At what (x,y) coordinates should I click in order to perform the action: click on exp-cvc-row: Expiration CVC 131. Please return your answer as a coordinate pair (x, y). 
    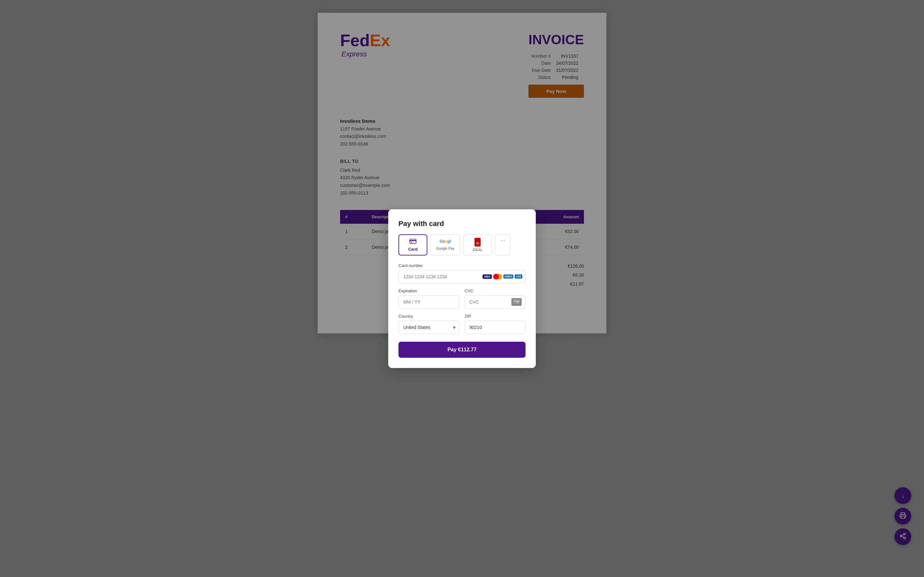
    Looking at the image, I should click on (462, 301).